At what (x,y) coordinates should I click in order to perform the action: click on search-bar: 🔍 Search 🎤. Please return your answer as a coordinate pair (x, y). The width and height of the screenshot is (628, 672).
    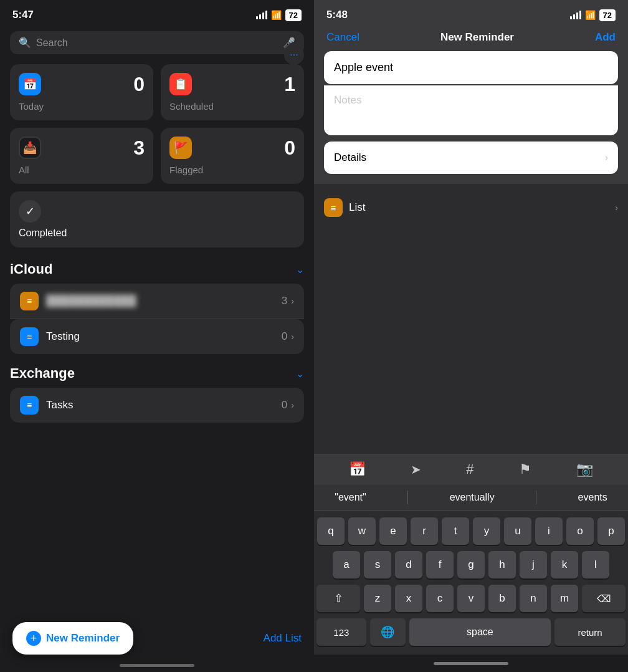
    Looking at the image, I should click on (157, 42).